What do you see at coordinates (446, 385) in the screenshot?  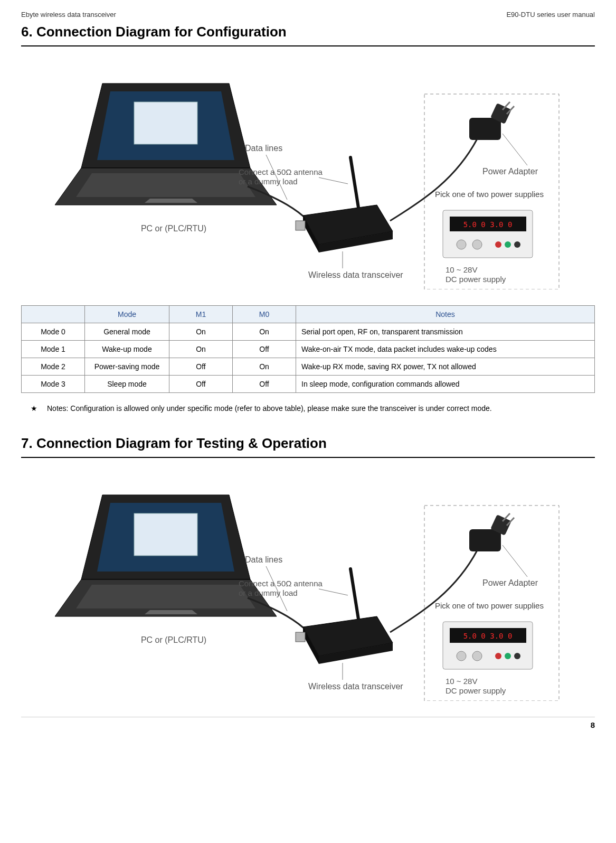 I see `cell-notes: In sleep mode, configuration commands al…` at bounding box center [446, 385].